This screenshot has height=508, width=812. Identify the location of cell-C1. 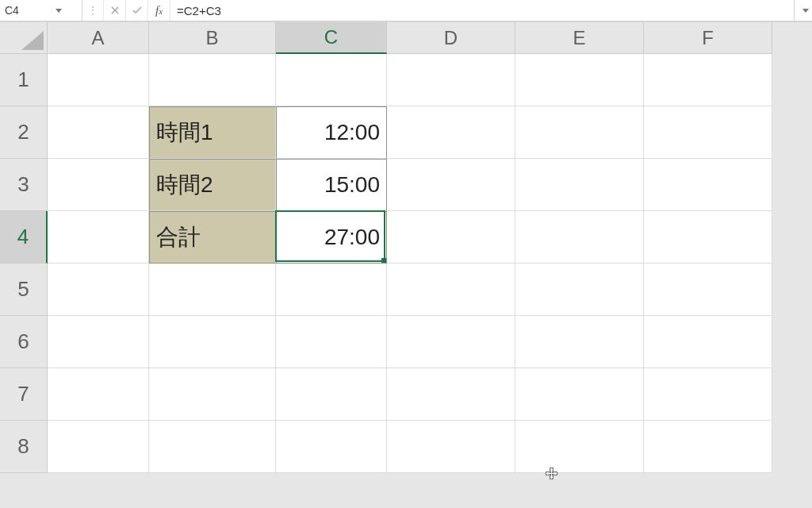
(331, 80).